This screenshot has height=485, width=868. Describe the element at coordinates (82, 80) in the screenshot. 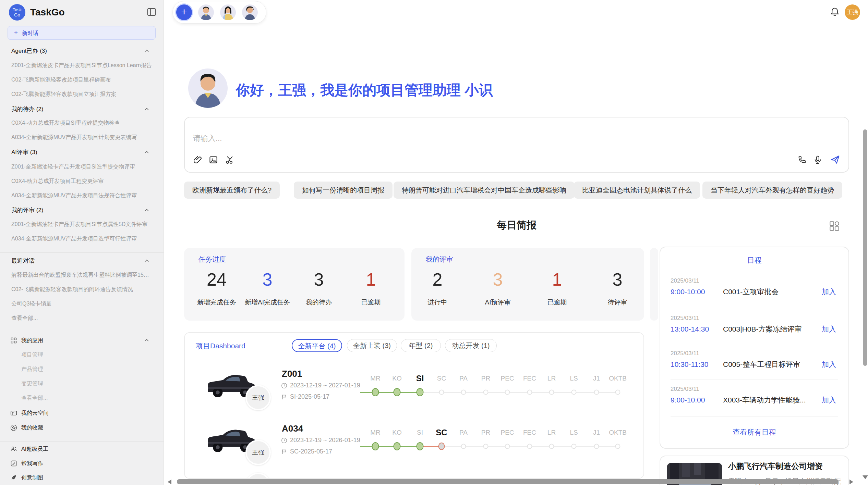

I see `sidebar-item: C02-飞腾新能源轻客改款项目里程碑画布` at that location.